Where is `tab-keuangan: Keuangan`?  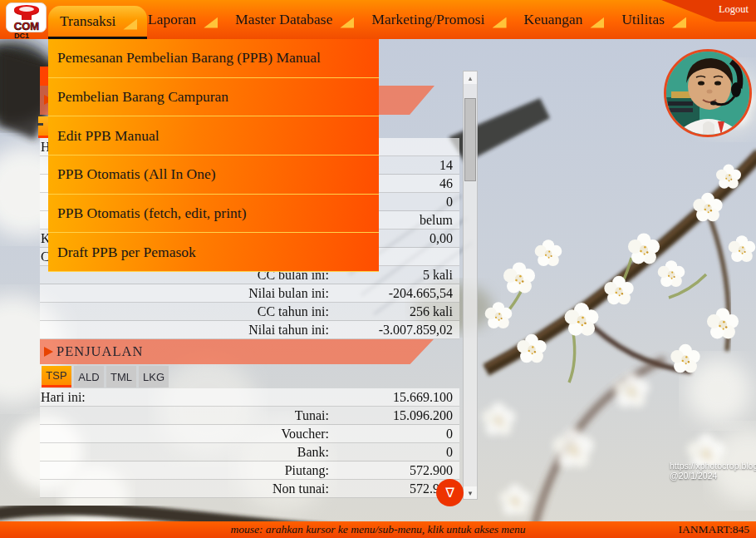 tab-keuangan: Keuangan is located at coordinates (565, 20).